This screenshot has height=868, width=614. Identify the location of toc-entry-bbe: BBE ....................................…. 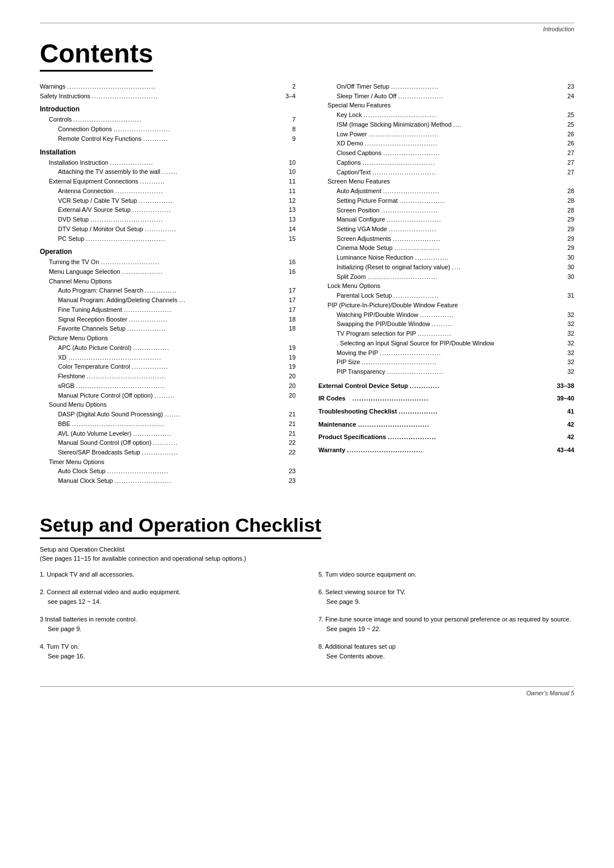
(168, 424).